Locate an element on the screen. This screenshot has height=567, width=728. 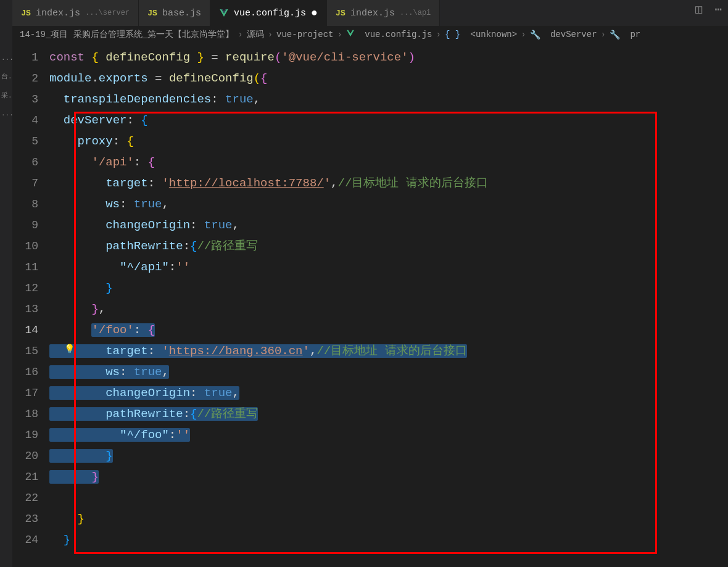
code-line: const { defineConfig } = require('@vue/c… is located at coordinates (389, 57).